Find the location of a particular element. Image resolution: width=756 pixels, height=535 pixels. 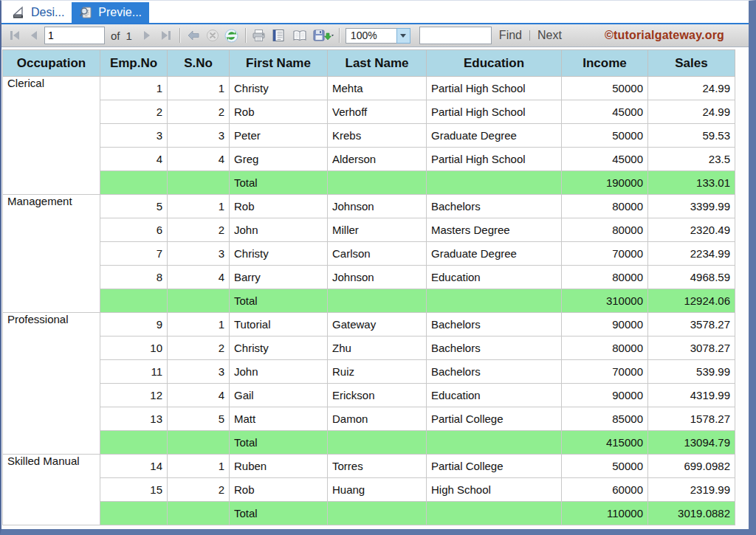

page-count-label: of1 is located at coordinates (121, 35).